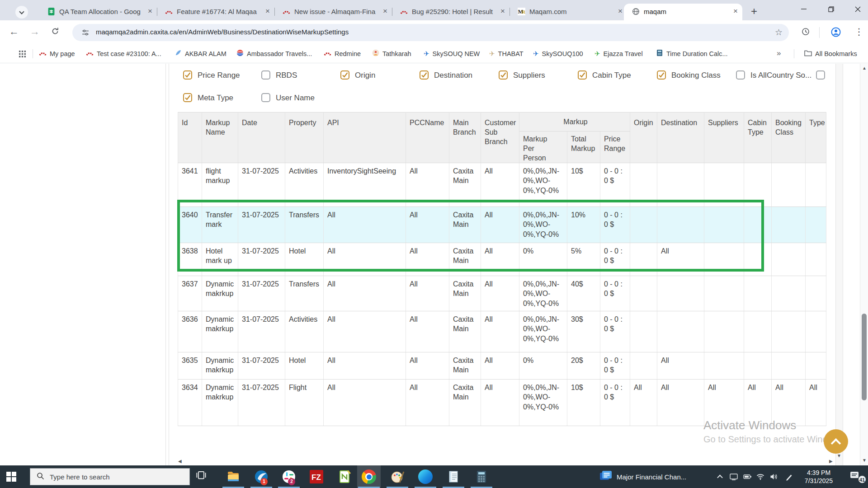 Image resolution: width=868 pixels, height=488 pixels. I want to click on hscroll-left-arrow: ◀, so click(180, 461).